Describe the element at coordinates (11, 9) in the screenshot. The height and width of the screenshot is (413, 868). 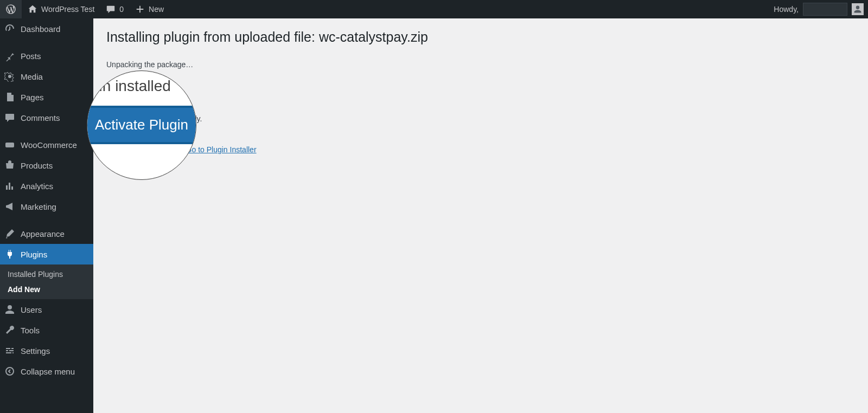
I see `wordpress-logo-icon` at that location.